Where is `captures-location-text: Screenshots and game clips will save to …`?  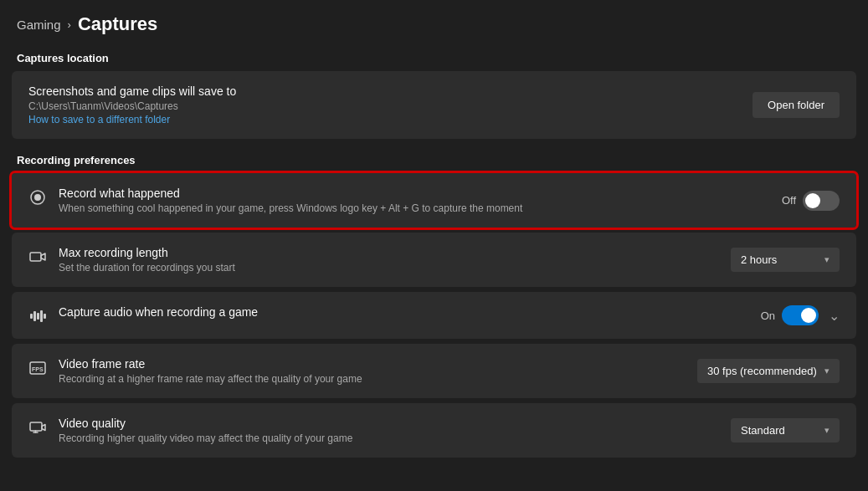 captures-location-text: Screenshots and game clips will save to … is located at coordinates (132, 105).